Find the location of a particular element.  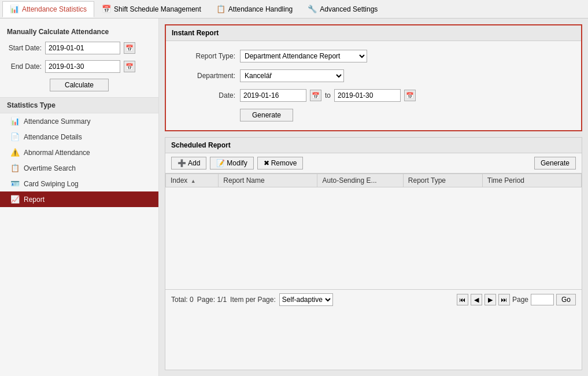

instant-generate-button: Generate is located at coordinates (267, 115).